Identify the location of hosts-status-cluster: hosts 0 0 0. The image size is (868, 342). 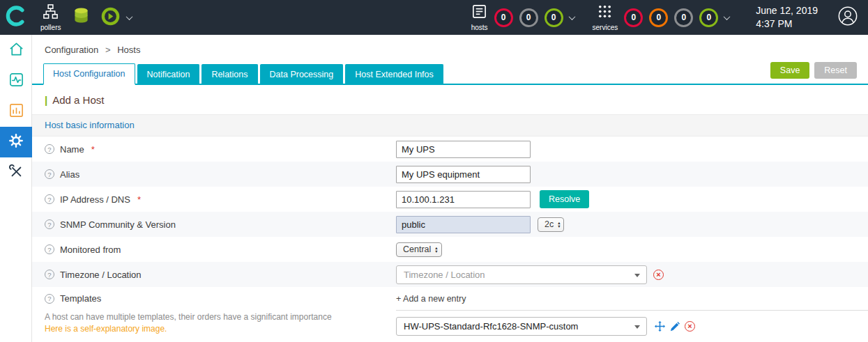
(523, 17).